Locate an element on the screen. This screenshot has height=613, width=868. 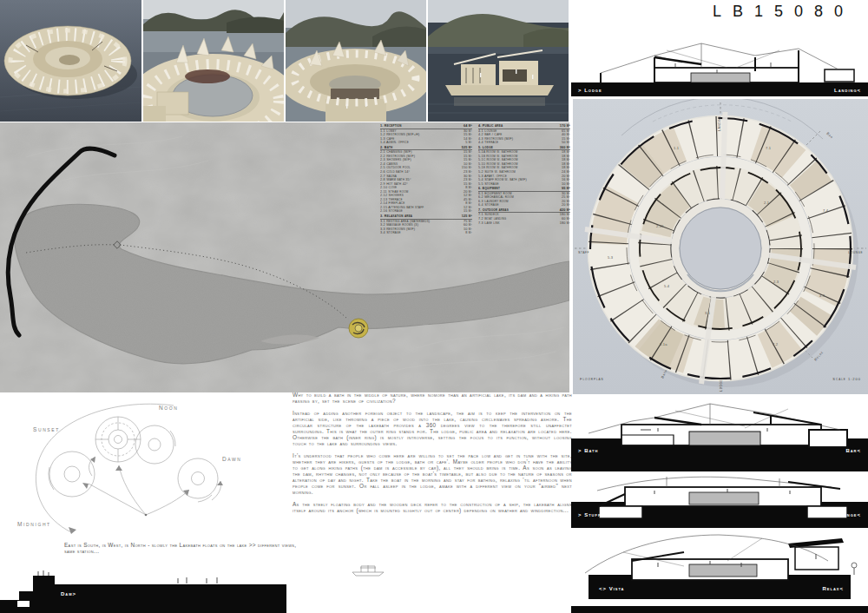
section-label-bath: > Bath is located at coordinates (589, 451).